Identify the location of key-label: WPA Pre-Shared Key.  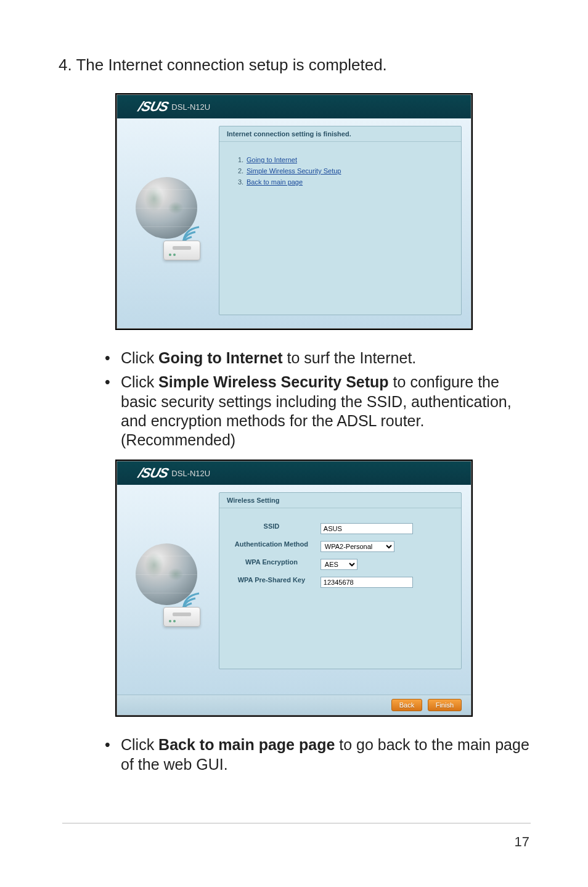
(271, 582).